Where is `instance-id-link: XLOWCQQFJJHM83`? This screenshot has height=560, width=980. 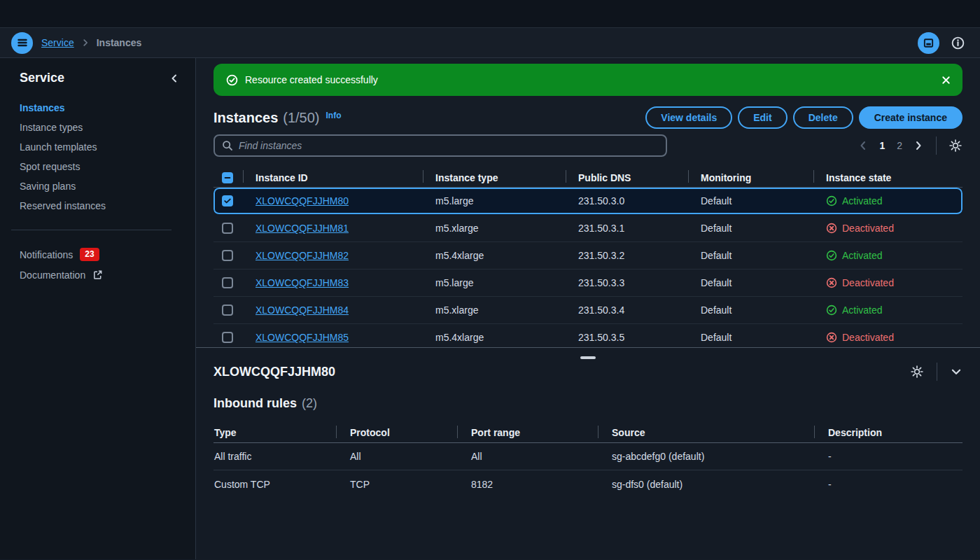
instance-id-link: XLOWCQQFJJHM83 is located at coordinates (302, 283).